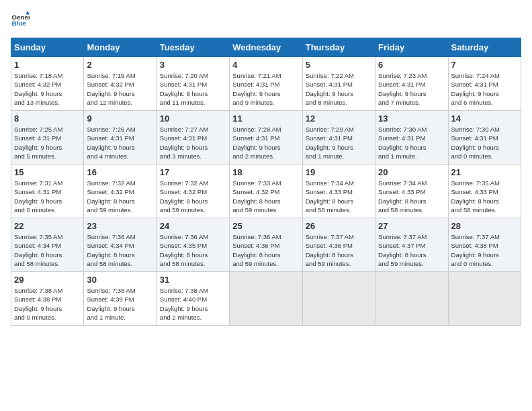 This screenshot has height=411, width=532. Describe the element at coordinates (412, 245) in the screenshot. I see `calendar-cell: 27Sunrise: 7:37 AMSunset: 4:37 PMDayligh…` at that location.